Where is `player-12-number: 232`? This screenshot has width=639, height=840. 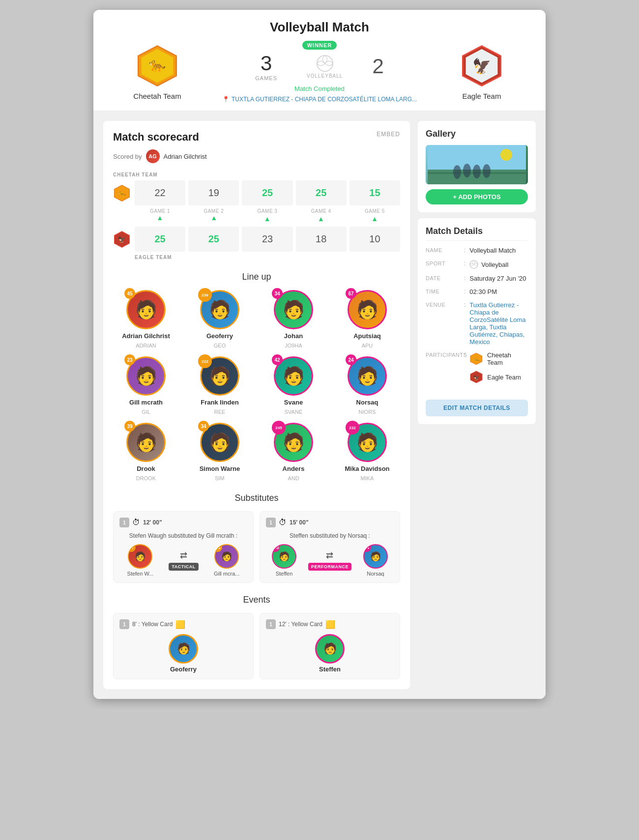 player-12-number: 232 is located at coordinates (352, 428).